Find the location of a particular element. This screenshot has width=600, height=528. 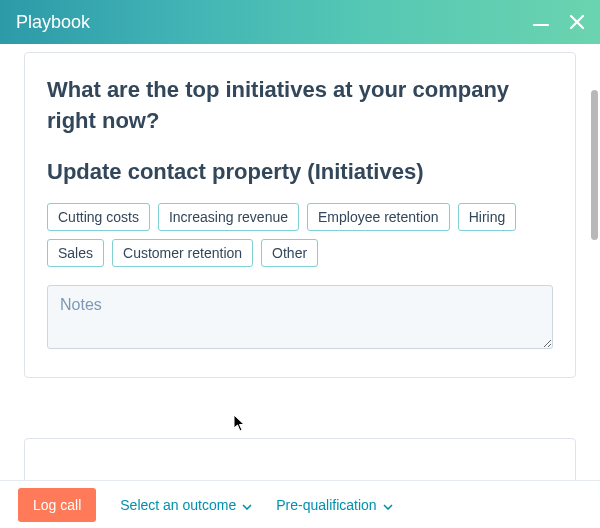

notes-input is located at coordinates (300, 317).